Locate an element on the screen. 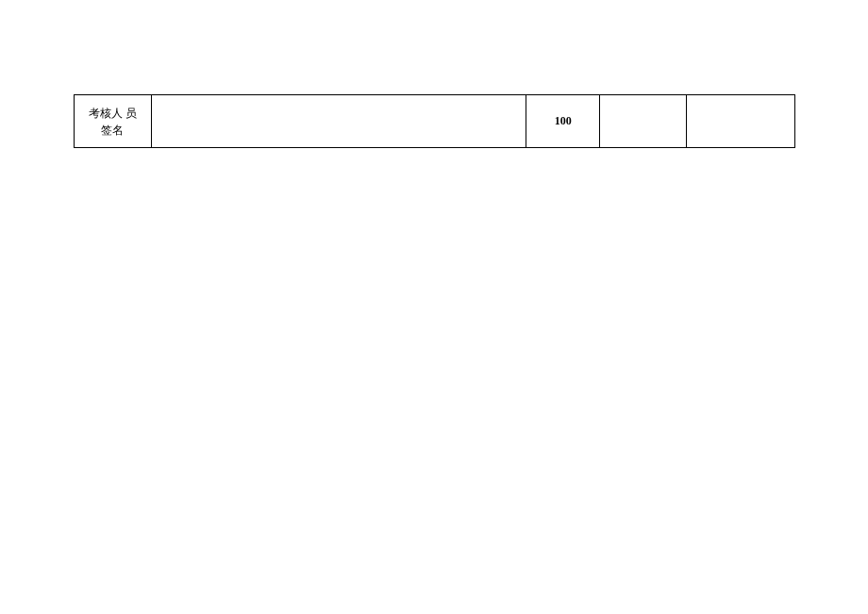  assessment-table-wrapper: 考核人 员 签名 100 is located at coordinates (434, 121).